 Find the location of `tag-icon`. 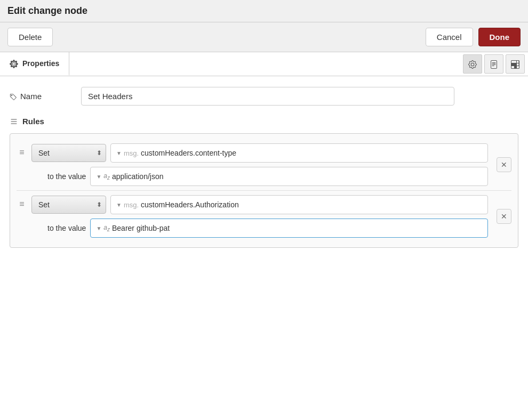

tag-icon is located at coordinates (13, 96).